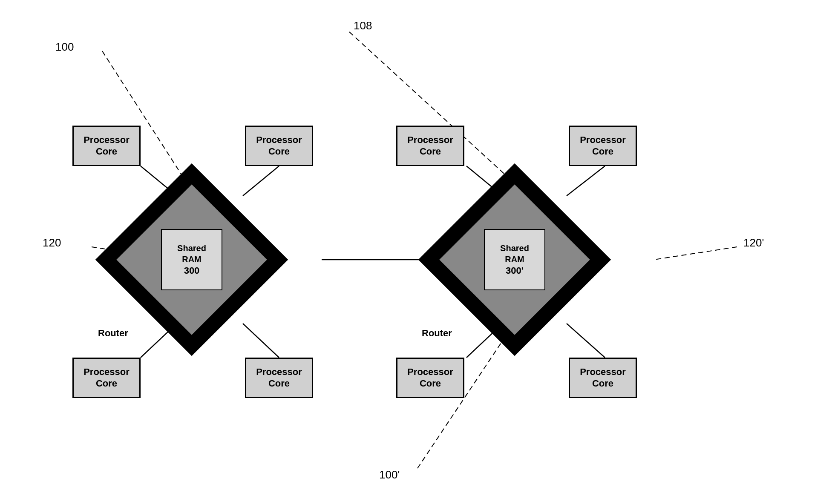 Image resolution: width=832 pixels, height=504 pixels. Describe the element at coordinates (515, 271) in the screenshot. I see `right-ram-id: 300'` at that location.